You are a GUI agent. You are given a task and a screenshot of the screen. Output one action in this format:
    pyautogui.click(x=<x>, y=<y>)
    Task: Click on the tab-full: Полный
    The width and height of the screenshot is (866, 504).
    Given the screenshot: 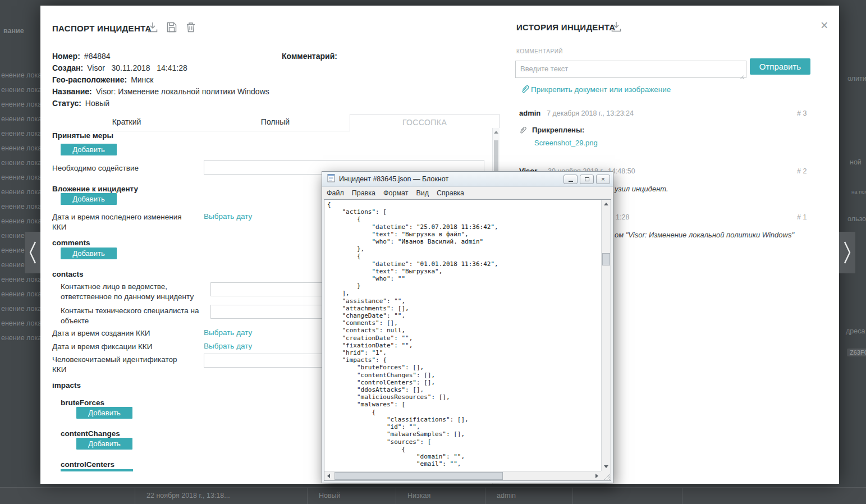 What is the action you would take?
    pyautogui.click(x=275, y=122)
    